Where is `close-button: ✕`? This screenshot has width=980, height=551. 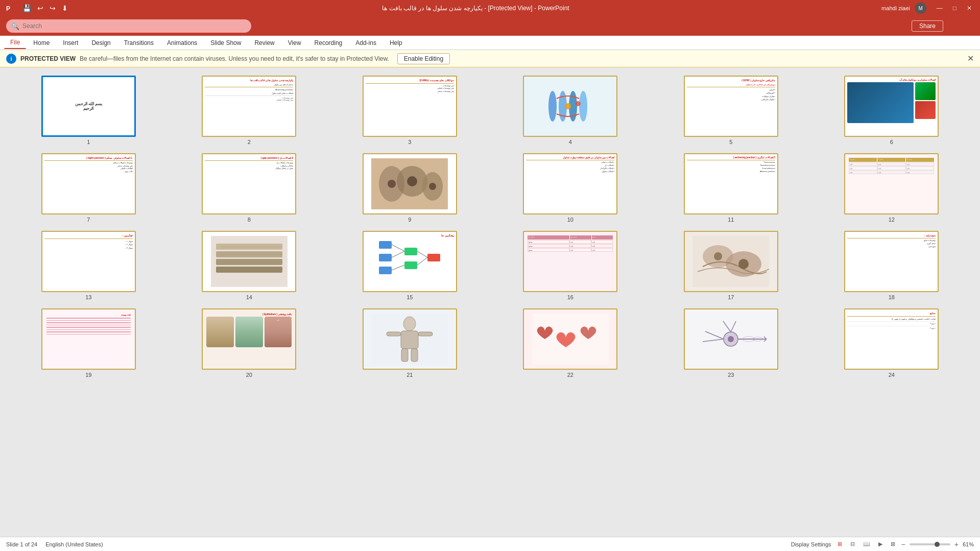
close-button: ✕ is located at coordinates (969, 8).